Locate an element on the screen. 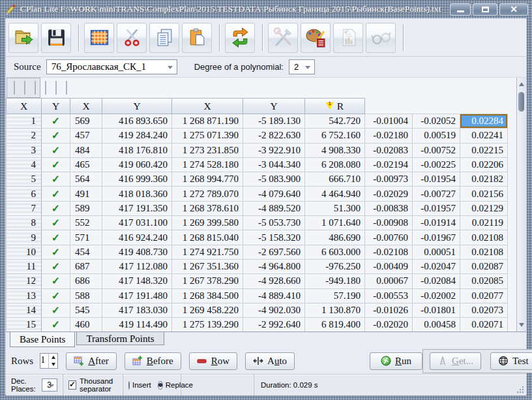 The image size is (532, 400). col-header-index: # is located at coordinates (14, 87).